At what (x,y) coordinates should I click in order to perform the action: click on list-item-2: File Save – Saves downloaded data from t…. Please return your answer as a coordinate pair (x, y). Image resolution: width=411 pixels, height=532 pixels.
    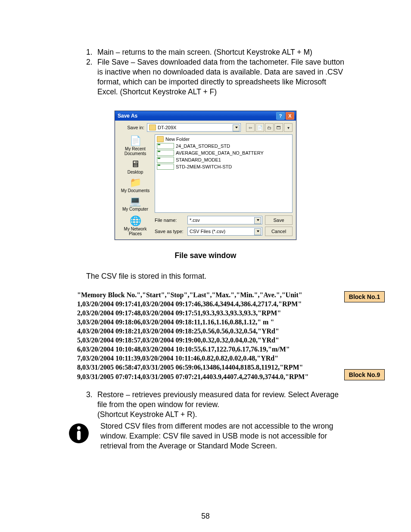
    Looking at the image, I should click on (221, 77).